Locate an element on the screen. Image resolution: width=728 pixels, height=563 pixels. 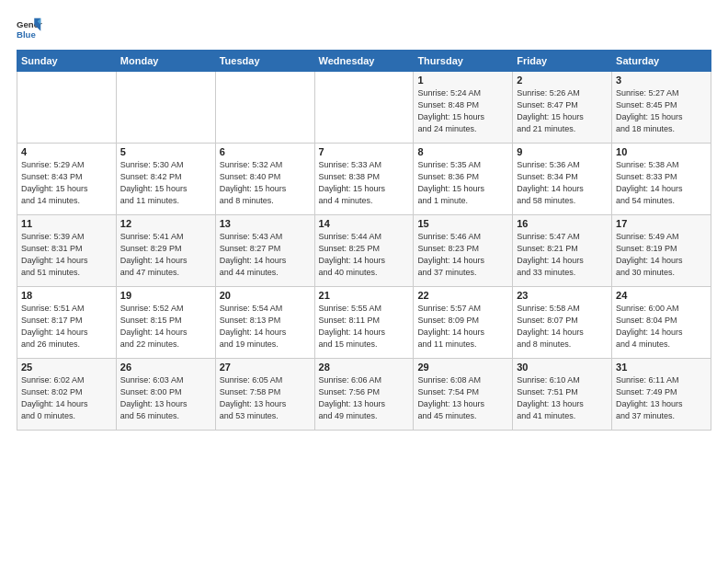
week-row-4: 18Sunrise: 5:51 AM Sunset: 8:17 PM Dayli… is located at coordinates (364, 323).